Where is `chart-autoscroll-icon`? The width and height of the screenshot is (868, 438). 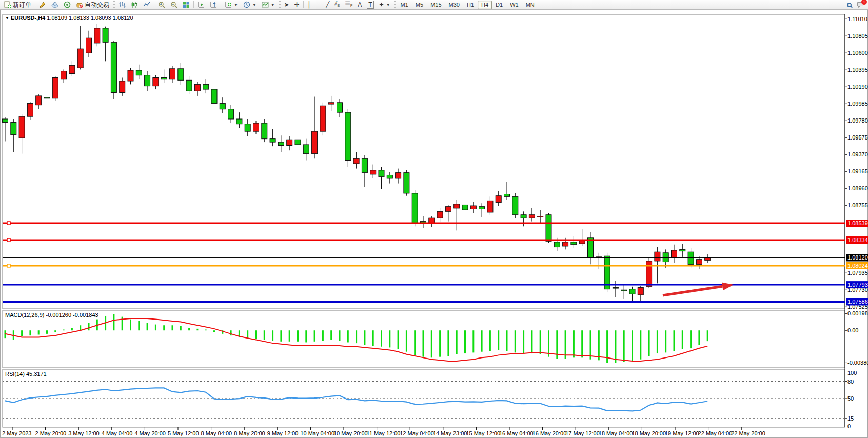
chart-autoscroll-icon is located at coordinates (213, 5).